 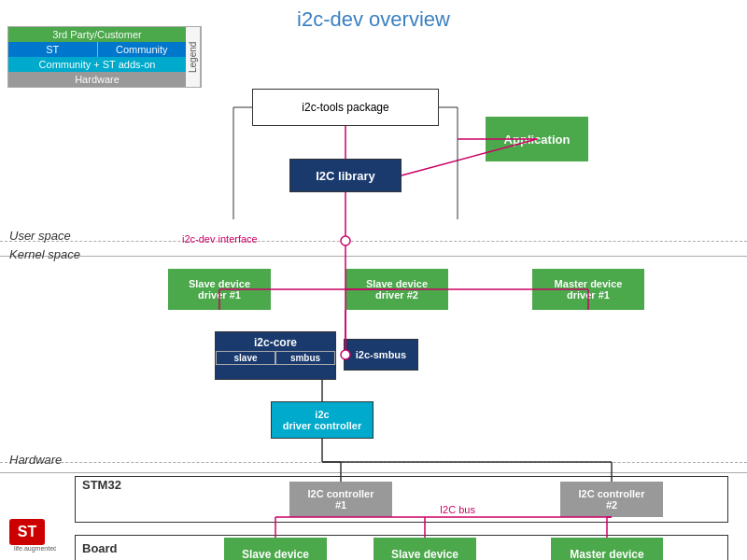 I want to click on i2c-ctrl1-box: I2C controller#1, so click(x=341, y=499).